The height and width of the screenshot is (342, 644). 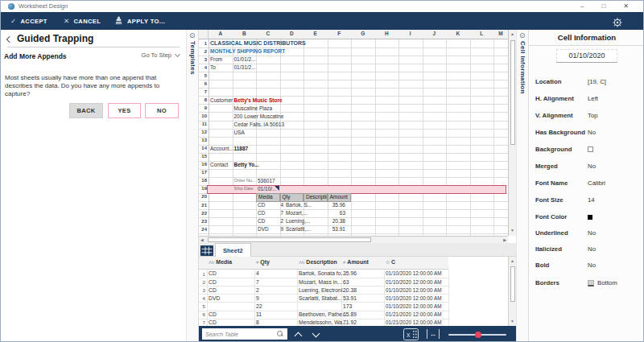 What do you see at coordinates (320, 282) in the screenshot?
I see `table-cell: Mozart, Mass in...` at bounding box center [320, 282].